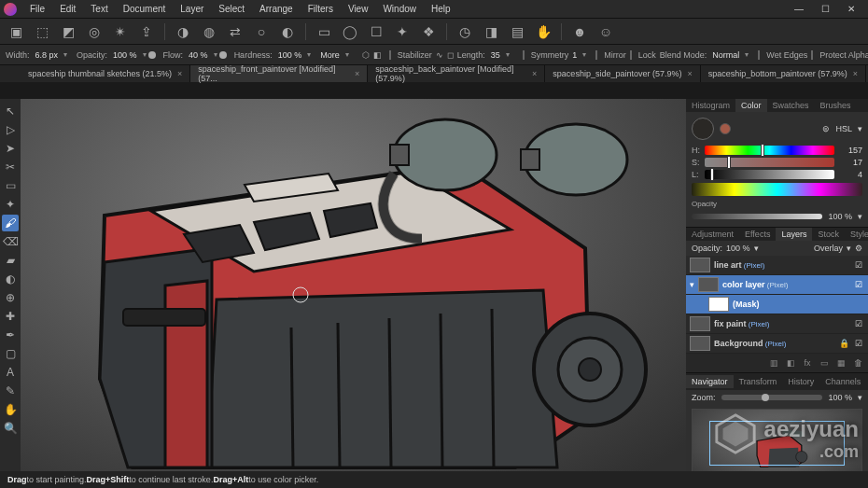 The height and width of the screenshot is (488, 868). What do you see at coordinates (192, 9) in the screenshot?
I see `menu-layer: Layer` at bounding box center [192, 9].